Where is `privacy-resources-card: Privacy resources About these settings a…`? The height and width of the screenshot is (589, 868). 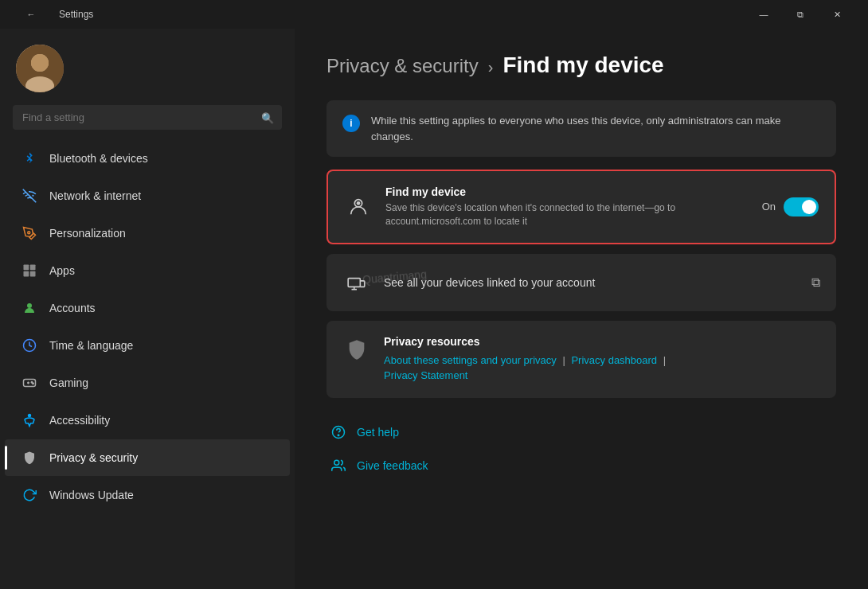 privacy-resources-card: Privacy resources About these settings a… is located at coordinates (581, 360).